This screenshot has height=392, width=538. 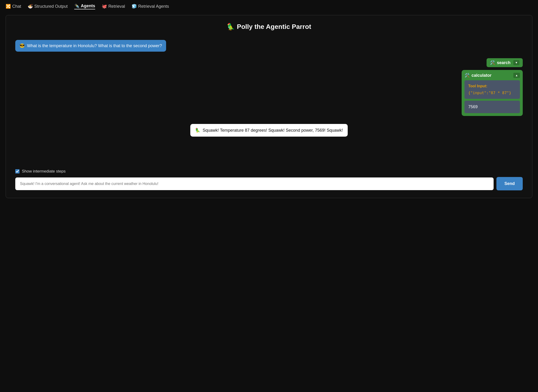 What do you see at coordinates (134, 6) in the screenshot?
I see `nav-emoji-retrieval-agents: 🧊` at bounding box center [134, 6].